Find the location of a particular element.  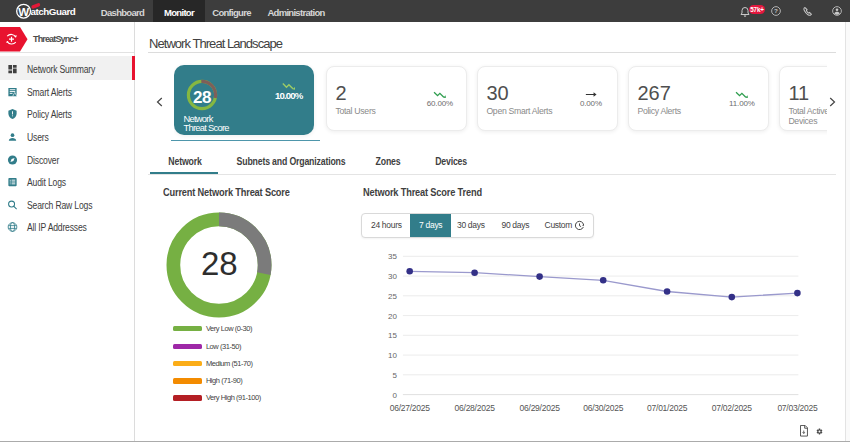

svg-text: 06/28/2025 is located at coordinates (476, 408).